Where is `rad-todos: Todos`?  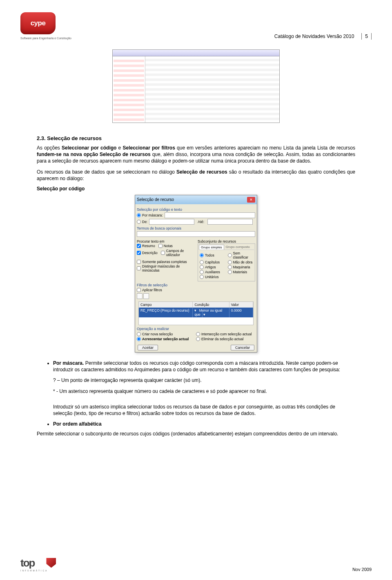
rad-todos: Todos is located at coordinates (212, 255).